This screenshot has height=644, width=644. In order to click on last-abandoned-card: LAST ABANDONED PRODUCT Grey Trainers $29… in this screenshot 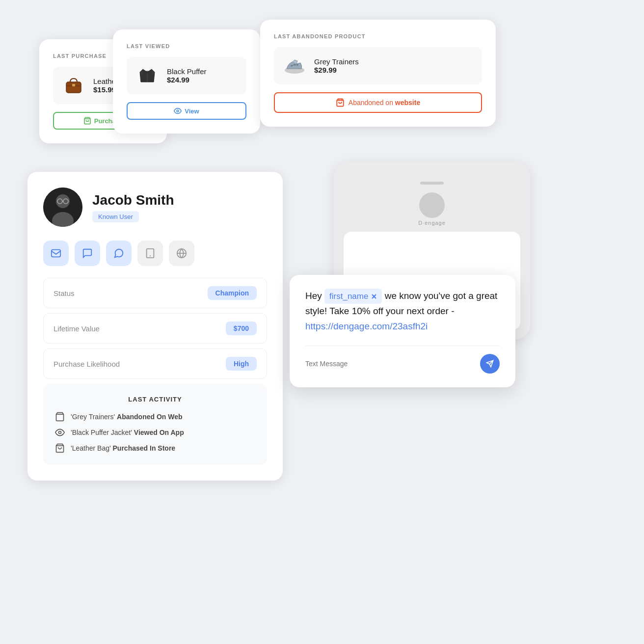, I will do `click(378, 73)`.